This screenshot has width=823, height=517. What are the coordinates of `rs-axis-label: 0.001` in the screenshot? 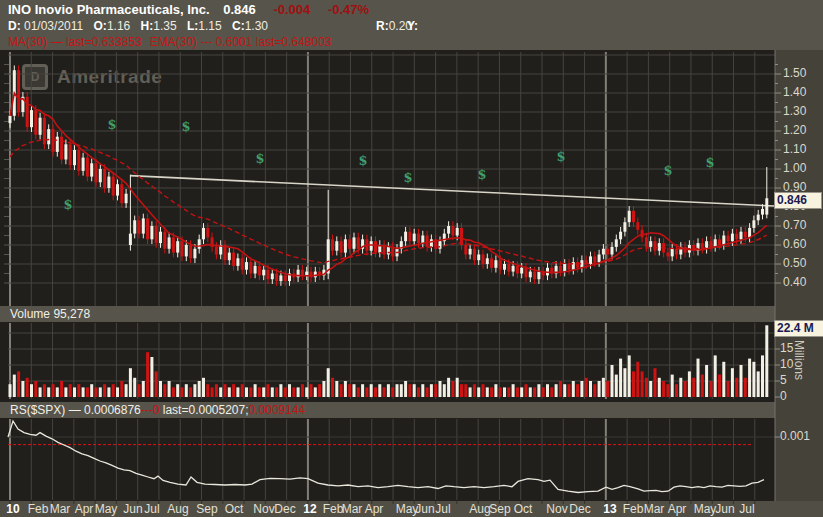 It's located at (795, 436).